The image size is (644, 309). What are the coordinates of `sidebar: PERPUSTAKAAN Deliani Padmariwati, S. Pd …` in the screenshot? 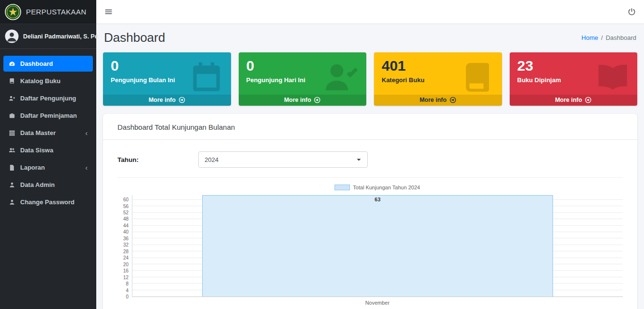 It's located at (48, 155).